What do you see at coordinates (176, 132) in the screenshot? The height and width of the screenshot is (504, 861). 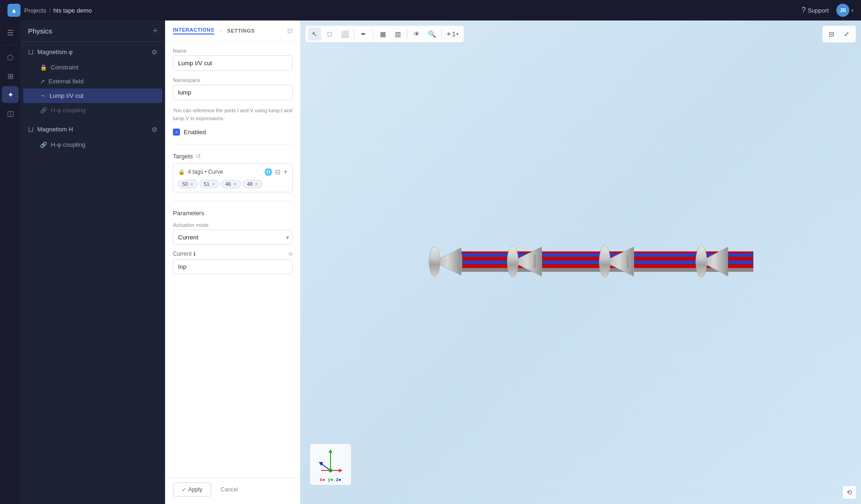 I see `enabled-checkbox: ✓` at bounding box center [176, 132].